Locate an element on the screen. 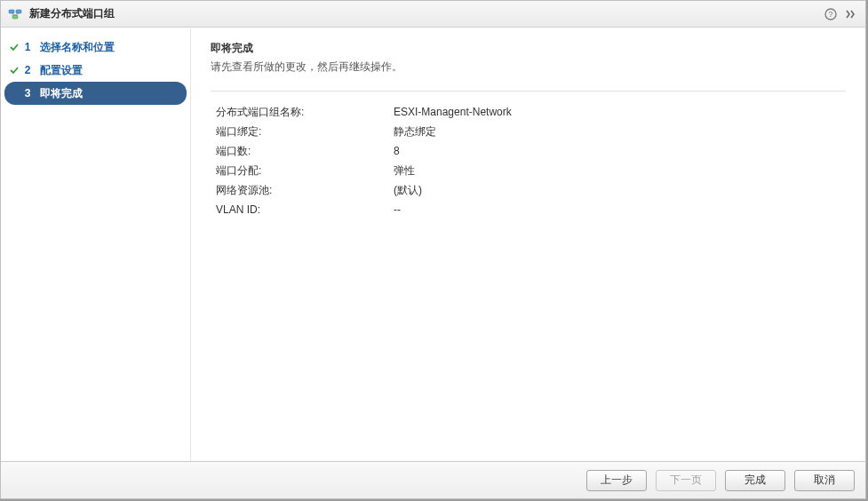 This screenshot has height=501, width=868. step-number: 1 is located at coordinates (28, 47).